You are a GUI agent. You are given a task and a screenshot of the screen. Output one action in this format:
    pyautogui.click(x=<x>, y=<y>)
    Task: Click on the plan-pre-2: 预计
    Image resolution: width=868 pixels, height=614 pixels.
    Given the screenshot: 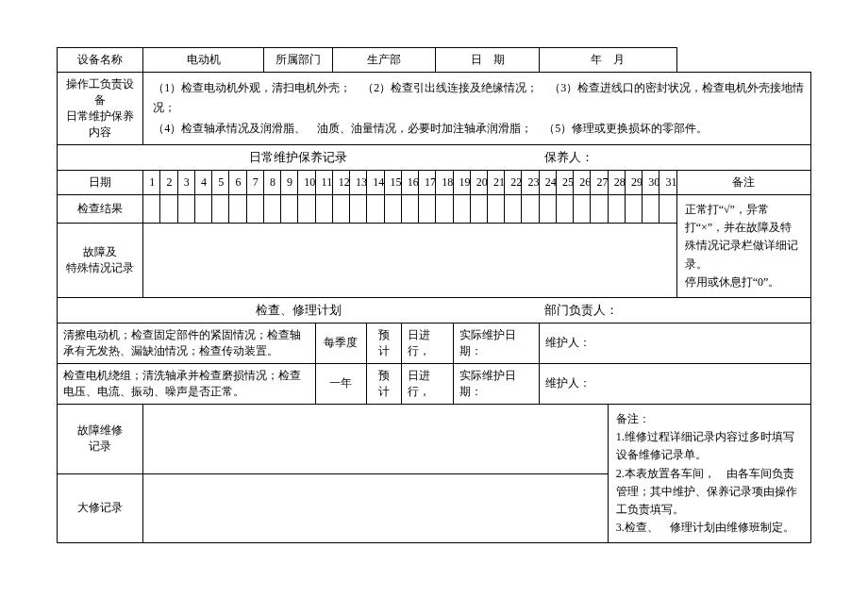 What is the action you would take?
    pyautogui.click(x=384, y=383)
    